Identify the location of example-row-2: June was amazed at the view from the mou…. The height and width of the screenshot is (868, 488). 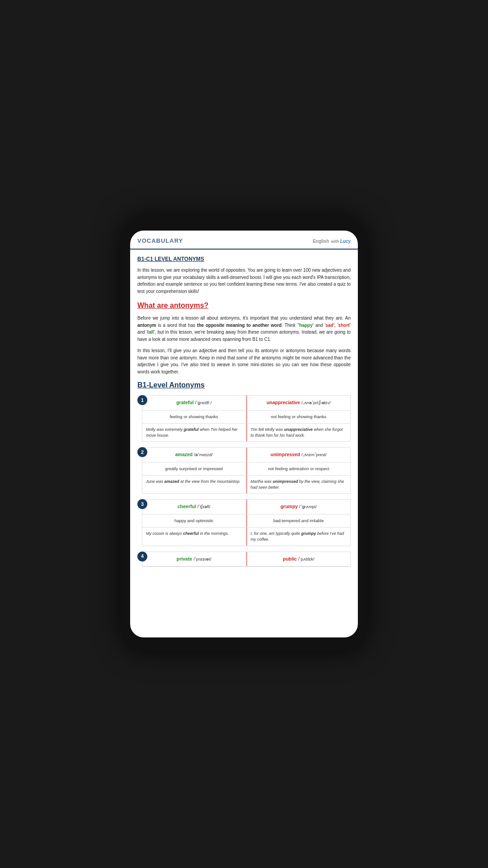
(246, 485).